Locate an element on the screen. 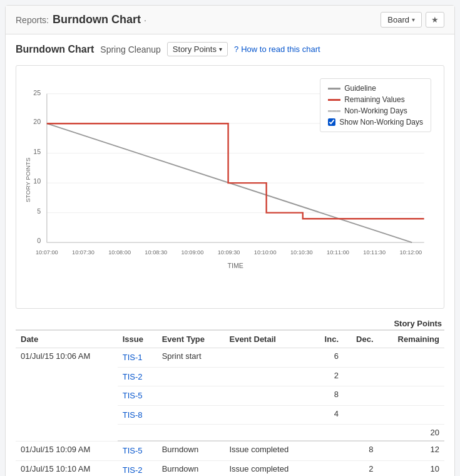 Image resolution: width=460 pixels, height=476 pixels. event-detail-cell-empty is located at coordinates (268, 433).